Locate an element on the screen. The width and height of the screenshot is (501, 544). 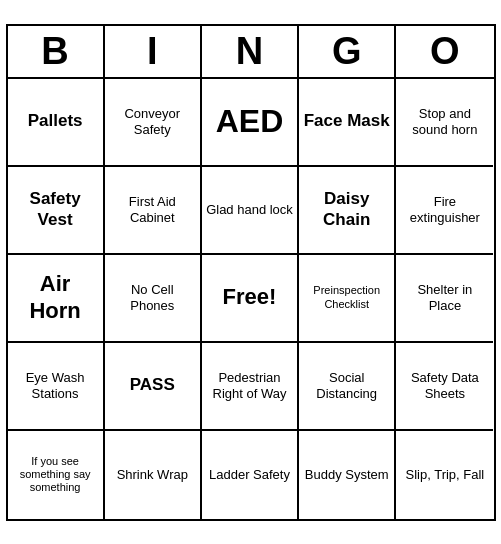
bingo-letter-i: I is located at coordinates (154, 52).